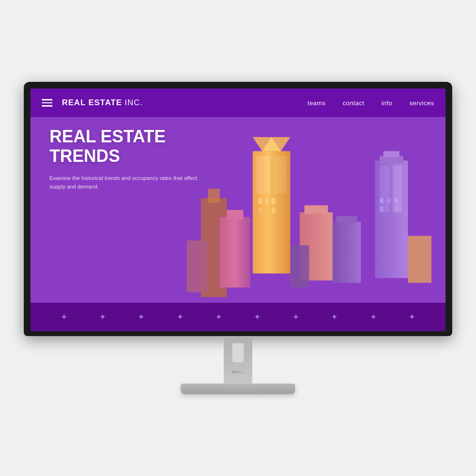 Image resolution: width=476 pixels, height=476 pixels. I want to click on logo-bold: REAL ESTATE, so click(92, 103).